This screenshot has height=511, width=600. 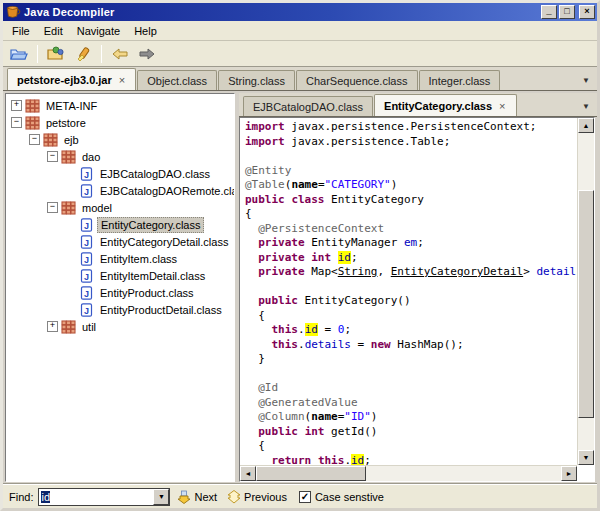 What do you see at coordinates (146, 31) in the screenshot?
I see `menu-help: Help` at bounding box center [146, 31].